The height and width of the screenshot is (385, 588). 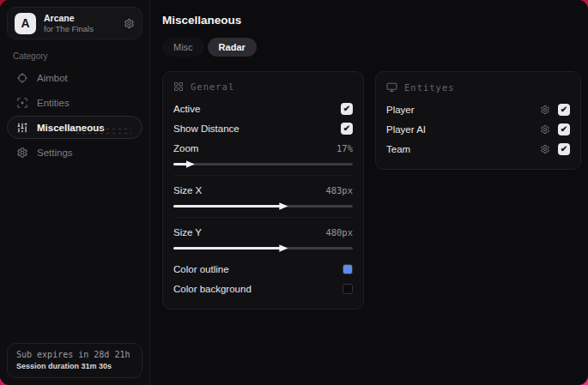 What do you see at coordinates (22, 78) in the screenshot?
I see `crosshair-icon` at bounding box center [22, 78].